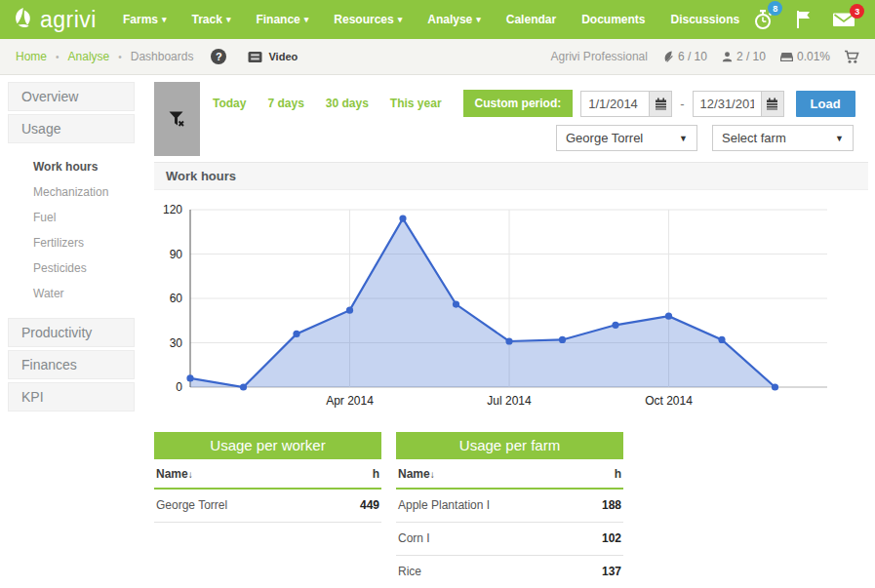 The image size is (875, 588). I want to click on sidebar-item-kpi: KPI, so click(71, 397).